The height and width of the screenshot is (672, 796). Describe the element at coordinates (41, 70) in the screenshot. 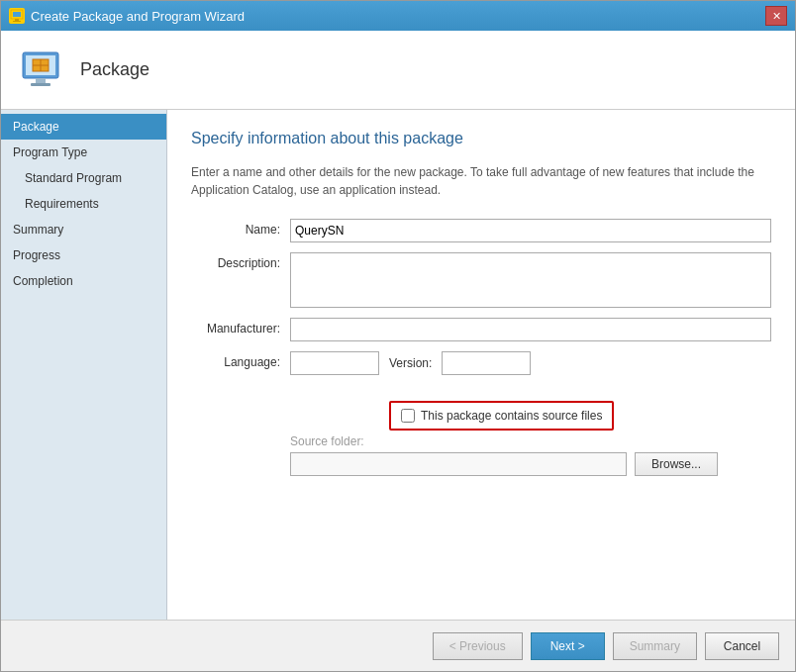

I see `package-icon` at that location.